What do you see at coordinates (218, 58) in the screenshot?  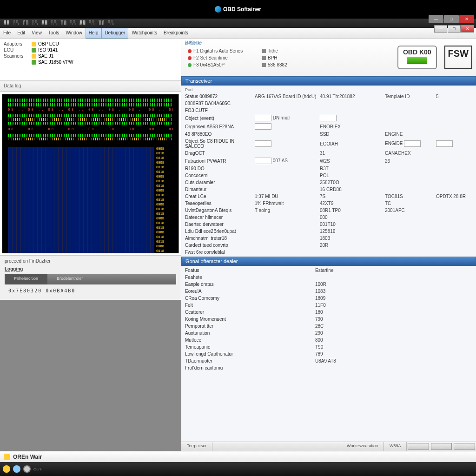 I see `band-item: F2 Set Scantime` at bounding box center [218, 58].